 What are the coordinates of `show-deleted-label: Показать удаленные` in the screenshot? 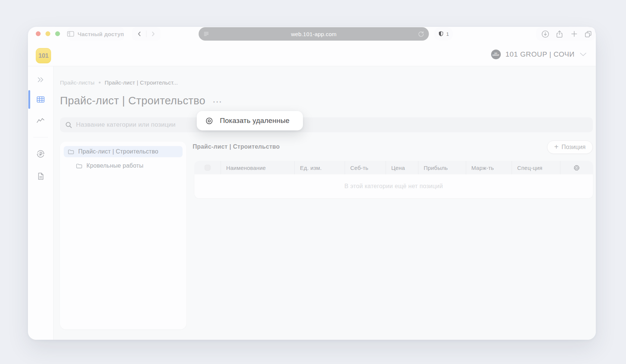 It's located at (255, 121).